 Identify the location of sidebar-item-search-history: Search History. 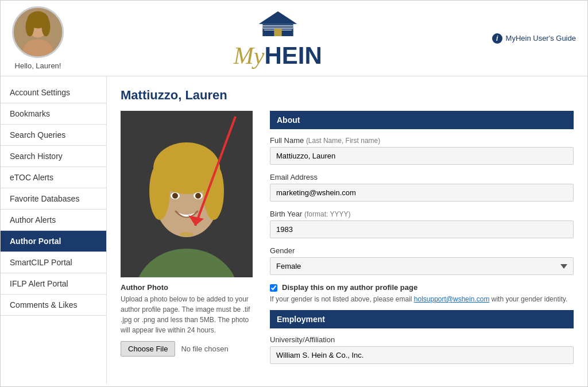
(53, 156).